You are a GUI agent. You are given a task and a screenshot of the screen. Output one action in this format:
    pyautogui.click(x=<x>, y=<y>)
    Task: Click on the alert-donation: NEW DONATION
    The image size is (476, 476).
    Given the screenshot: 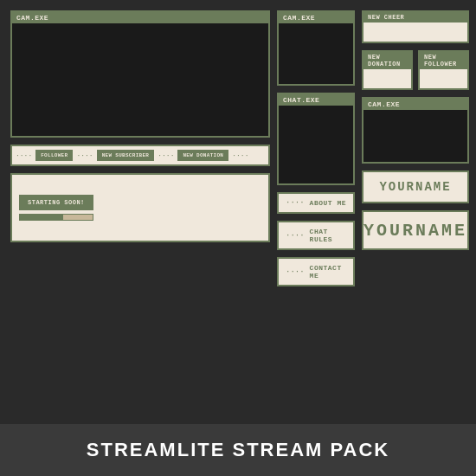 What is the action you would take?
    pyautogui.click(x=203, y=156)
    